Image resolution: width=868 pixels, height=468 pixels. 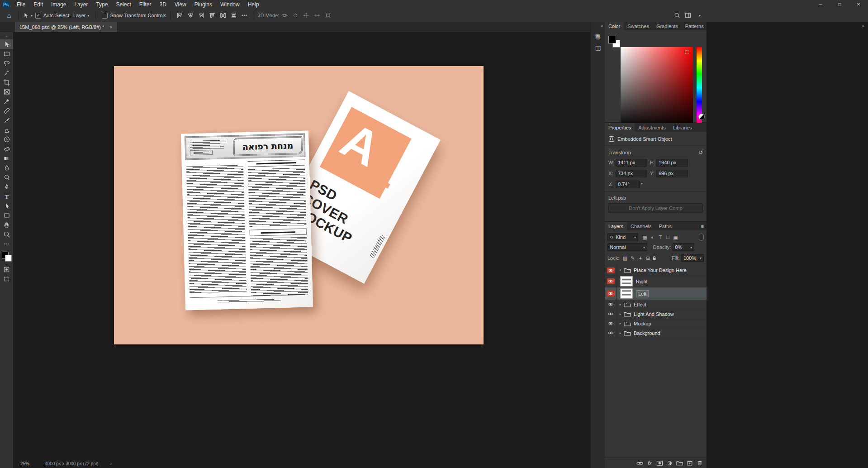 I want to click on collapse-dock-icon: », so click(x=863, y=26).